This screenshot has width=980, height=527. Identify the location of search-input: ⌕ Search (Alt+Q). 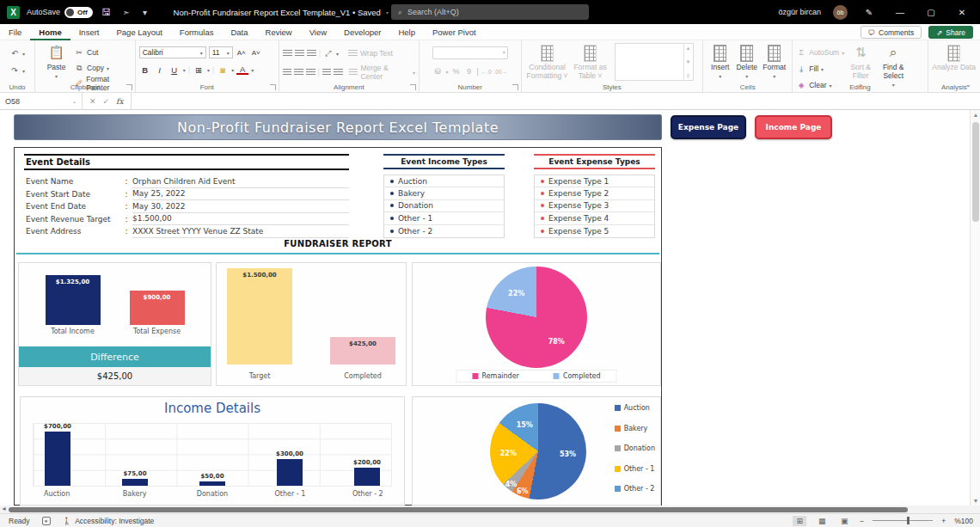
(490, 12).